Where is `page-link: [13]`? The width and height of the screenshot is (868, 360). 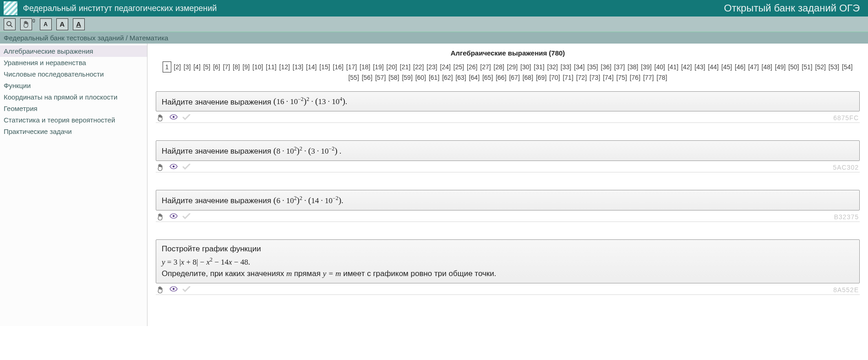 page-link: [13] is located at coordinates (298, 67).